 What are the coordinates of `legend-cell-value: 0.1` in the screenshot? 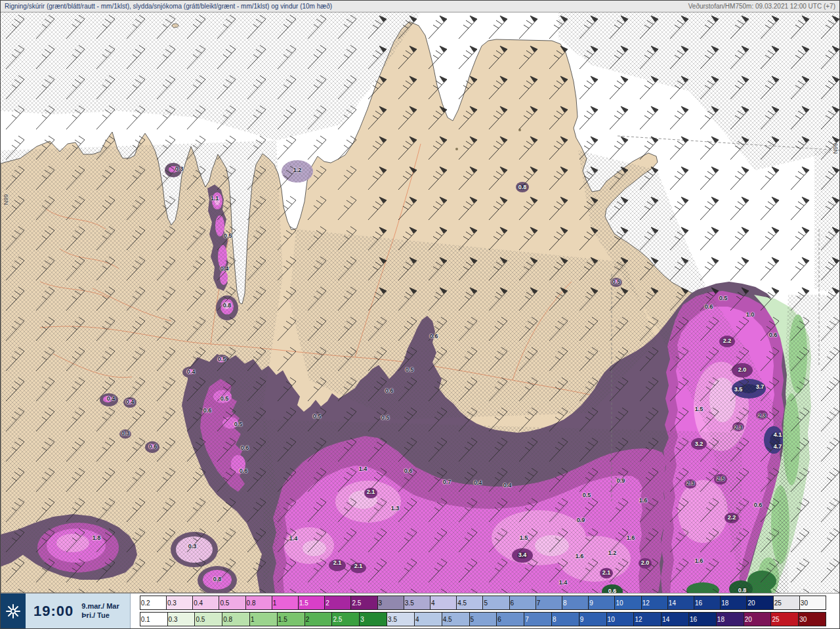 It's located at (146, 620).